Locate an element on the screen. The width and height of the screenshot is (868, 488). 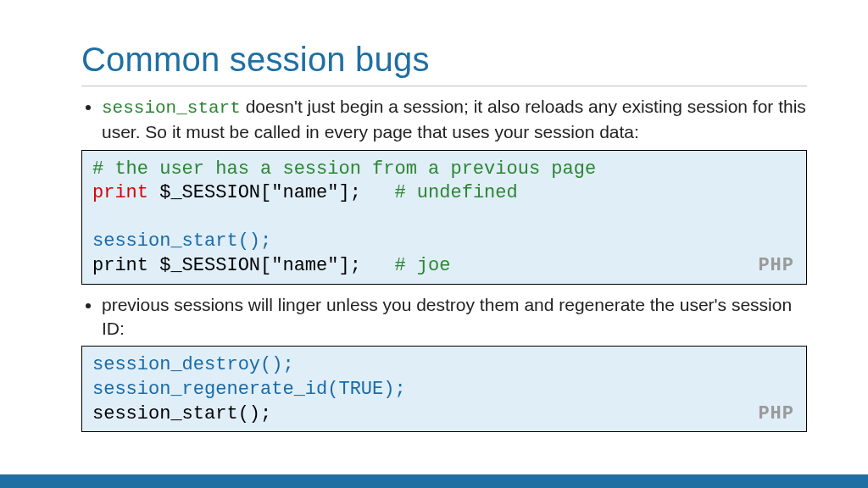
code-line: # the user has a session from a previous… is located at coordinates (344, 169).